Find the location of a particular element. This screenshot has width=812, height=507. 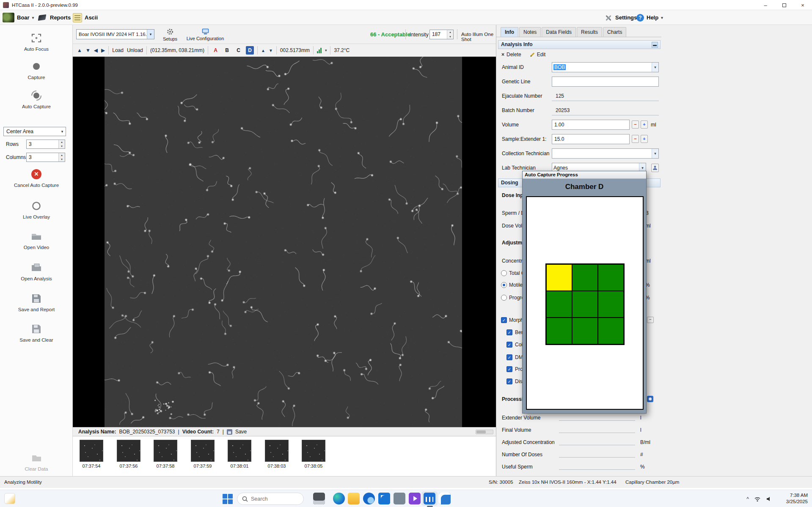

stage-left-button: ◀ is located at coordinates (96, 50).